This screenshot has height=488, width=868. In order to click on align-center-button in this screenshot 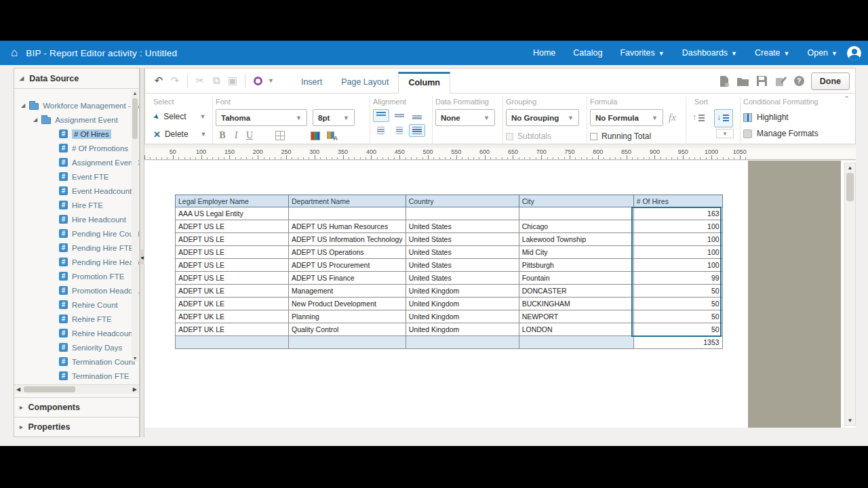, I will do `click(399, 130)`.